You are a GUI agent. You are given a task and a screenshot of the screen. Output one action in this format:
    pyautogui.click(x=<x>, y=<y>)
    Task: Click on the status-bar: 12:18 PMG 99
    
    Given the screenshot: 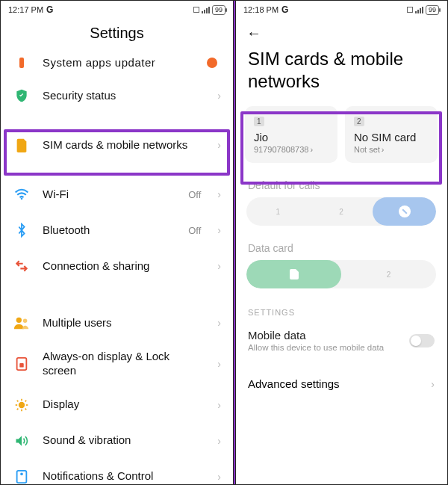 What is the action you would take?
    pyautogui.click(x=341, y=9)
    